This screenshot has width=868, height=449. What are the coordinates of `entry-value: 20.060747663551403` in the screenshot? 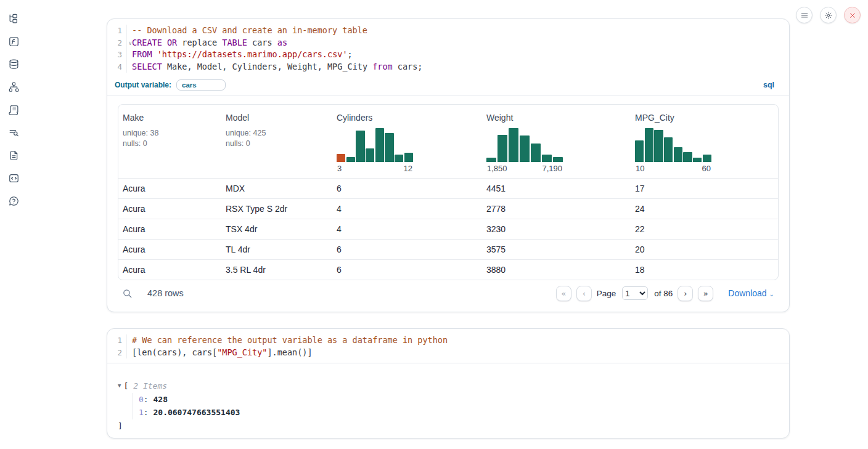 It's located at (196, 413).